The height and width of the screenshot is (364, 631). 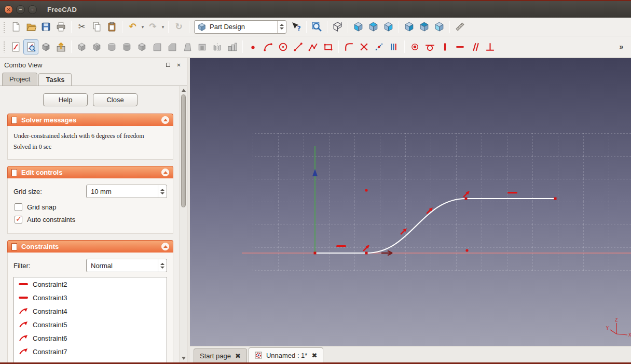 What do you see at coordinates (90, 284) in the screenshot?
I see `constraint-list-item: Constraint2` at bounding box center [90, 284].